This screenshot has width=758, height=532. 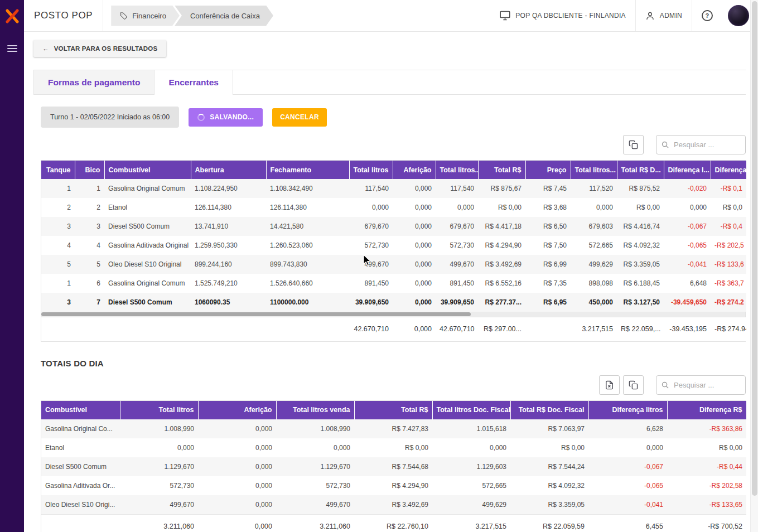 What do you see at coordinates (229, 170) in the screenshot?
I see `column-header: Abertura` at bounding box center [229, 170].